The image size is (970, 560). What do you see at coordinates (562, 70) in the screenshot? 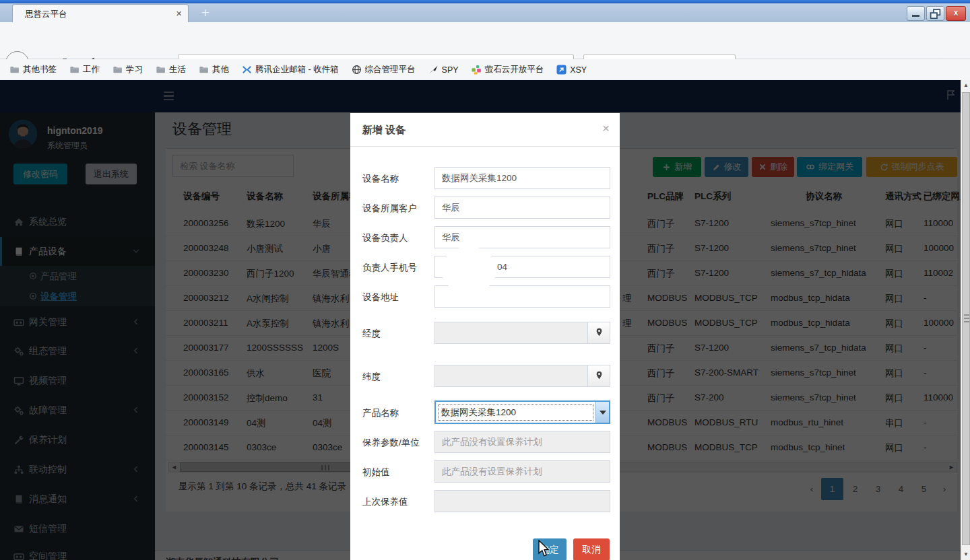
I see `xsy-icon` at bounding box center [562, 70].